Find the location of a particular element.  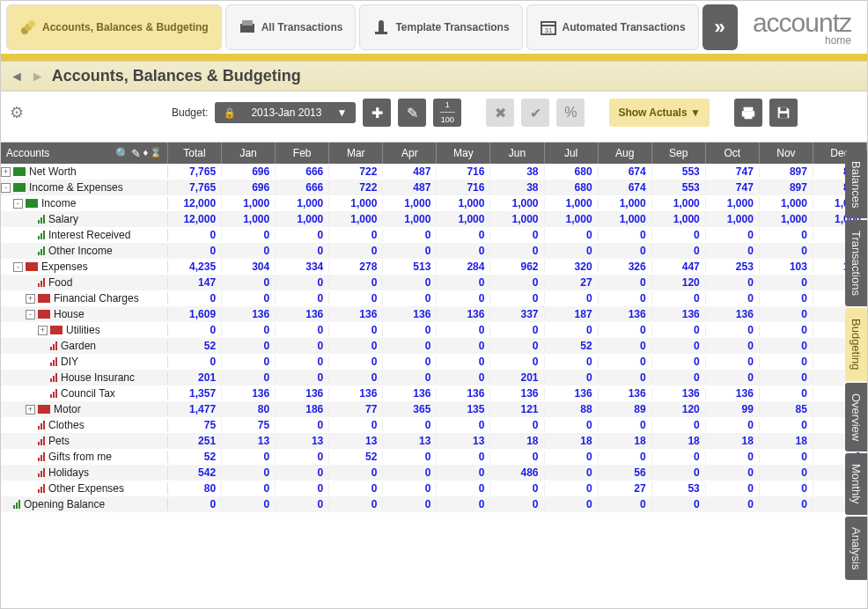

col-header: Sep is located at coordinates (680, 153).